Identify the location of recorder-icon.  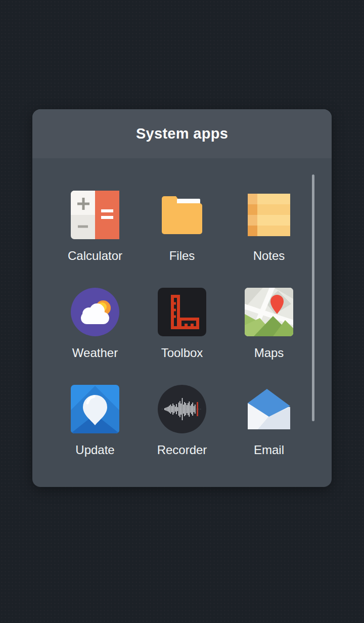
(182, 409).